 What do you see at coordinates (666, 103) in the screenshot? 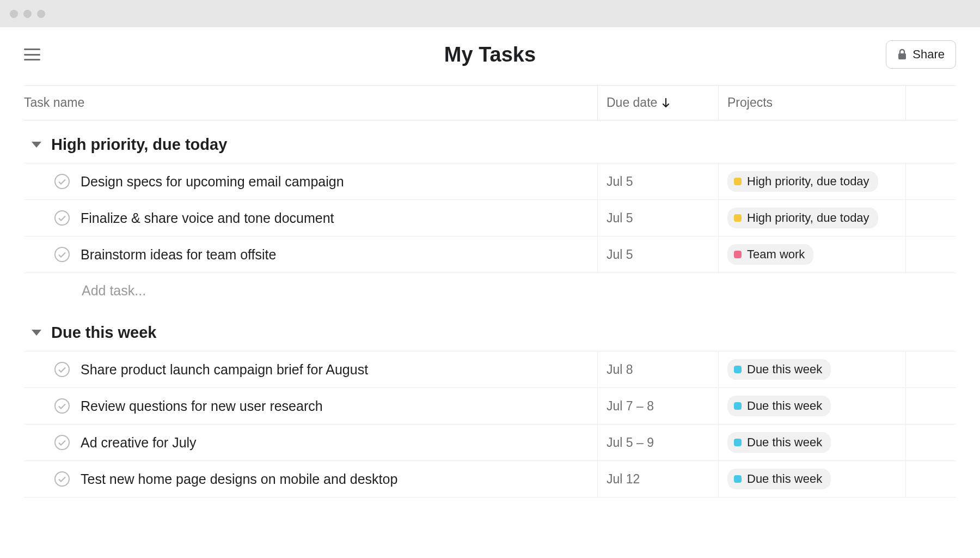
I see `sort-desc-icon` at bounding box center [666, 103].